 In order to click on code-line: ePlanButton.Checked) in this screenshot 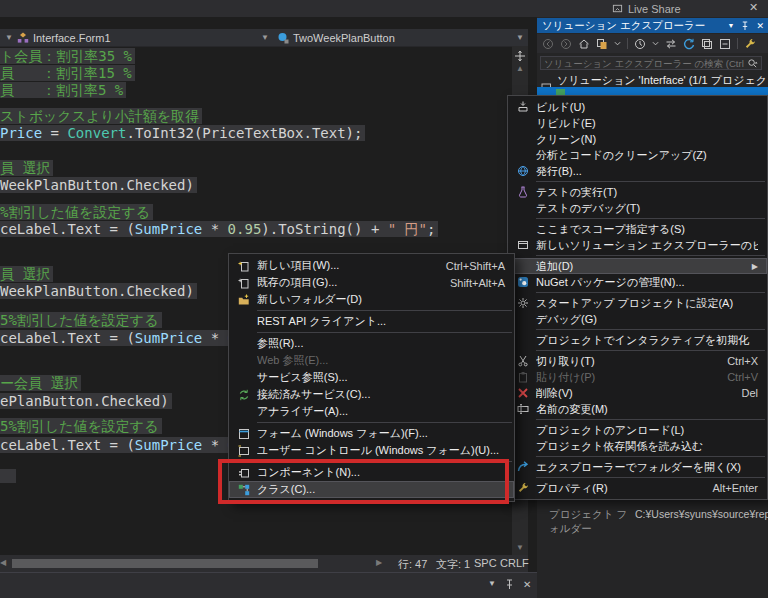, I will do `click(86, 402)`.